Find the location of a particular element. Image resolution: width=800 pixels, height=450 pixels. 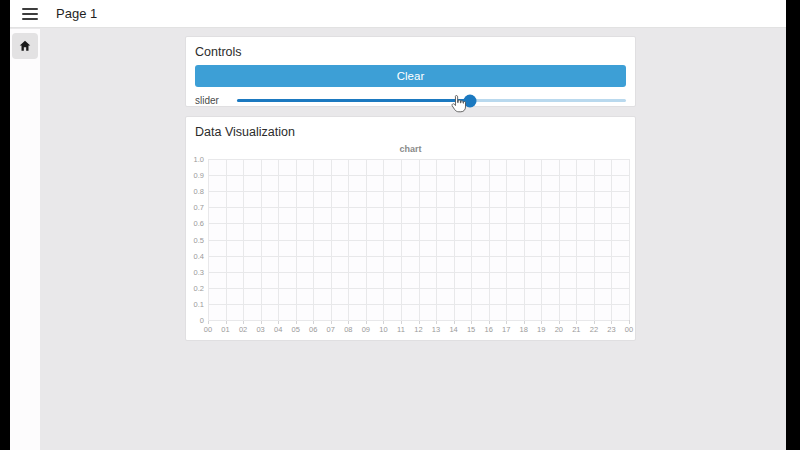

y-tick-label: 0.1 is located at coordinates (199, 304).